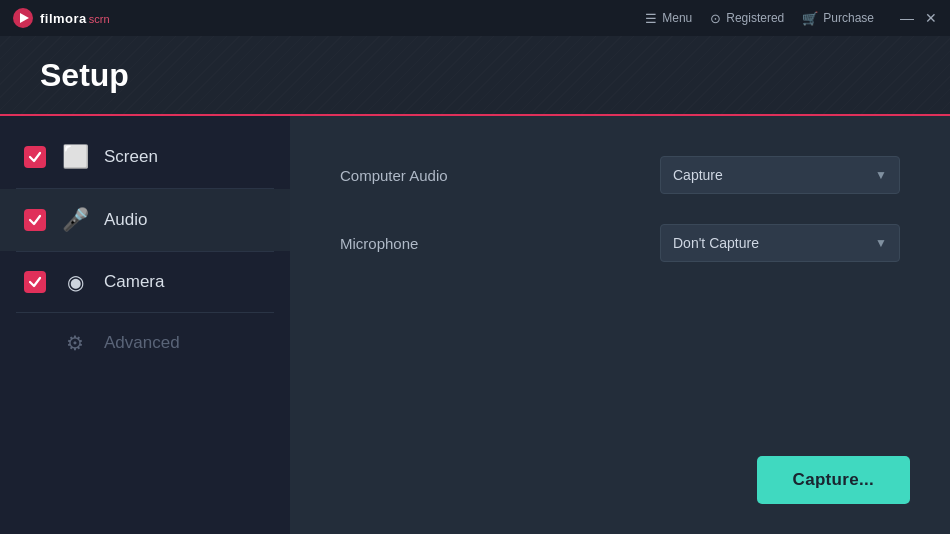 Image resolution: width=950 pixels, height=534 pixels. I want to click on registered-label: Registered, so click(755, 18).